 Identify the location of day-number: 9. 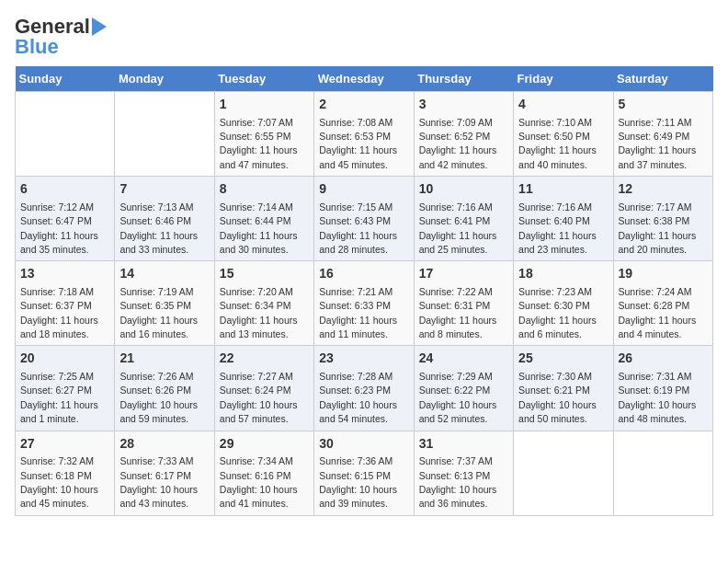
(364, 190).